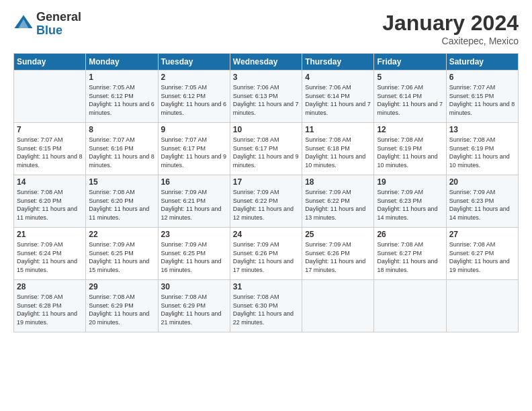  I want to click on day-info: Sunrise: 7:08 AMSunset: 6:20 PMDaylight:…, so click(122, 205).